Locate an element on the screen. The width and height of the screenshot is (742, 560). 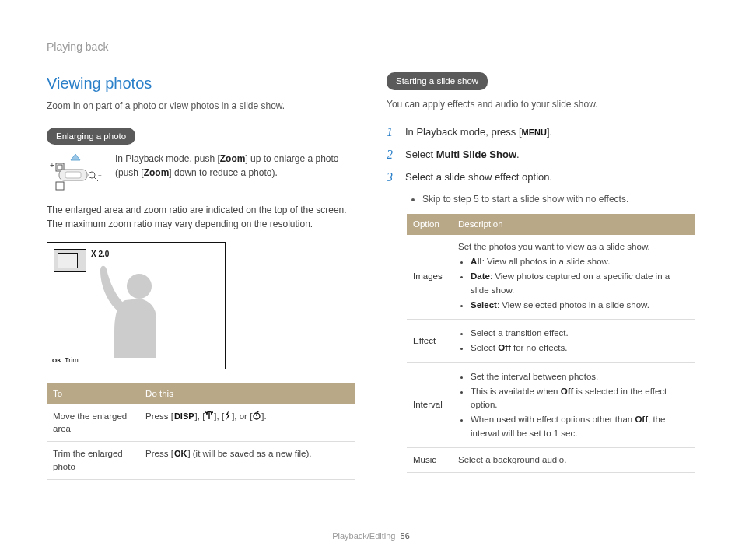
t: for no effects. is located at coordinates (540, 348).